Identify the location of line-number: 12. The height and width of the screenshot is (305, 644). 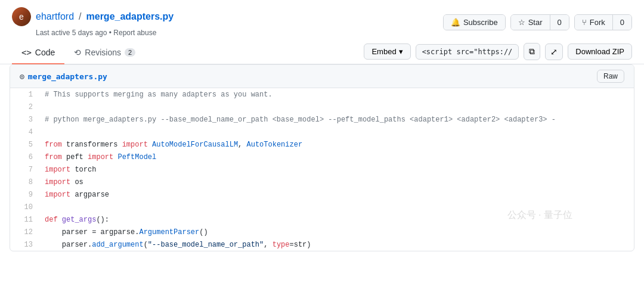
(25, 232).